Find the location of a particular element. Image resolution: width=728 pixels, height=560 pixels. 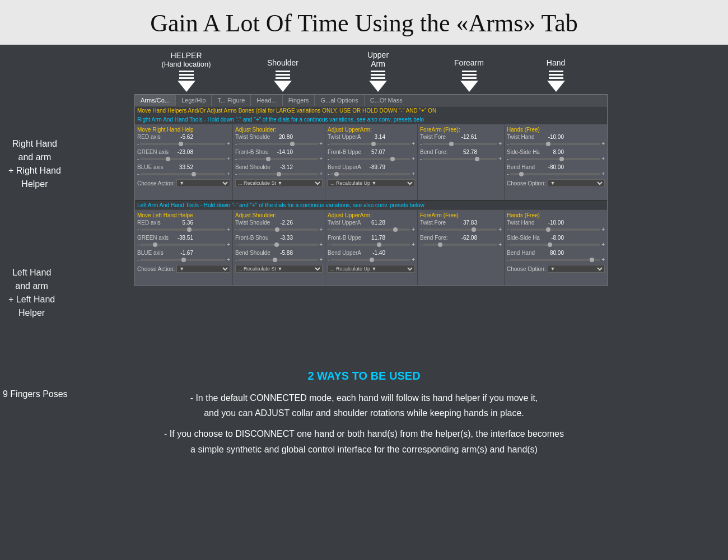

upperarm-twist-slider: - + is located at coordinates (371, 143).